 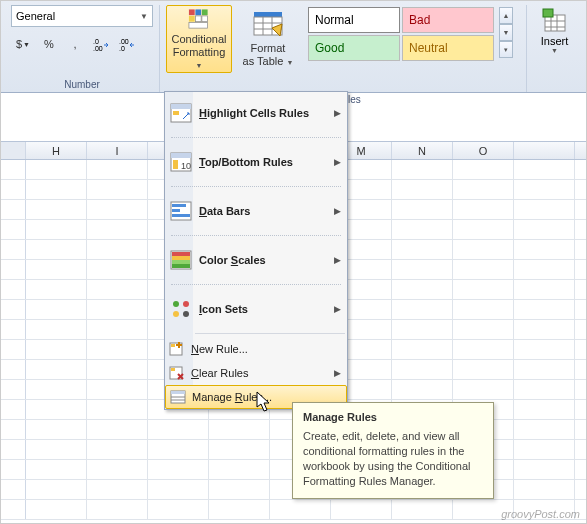 What do you see at coordinates (56, 150) in the screenshot?
I see `col-header: H` at bounding box center [56, 150].